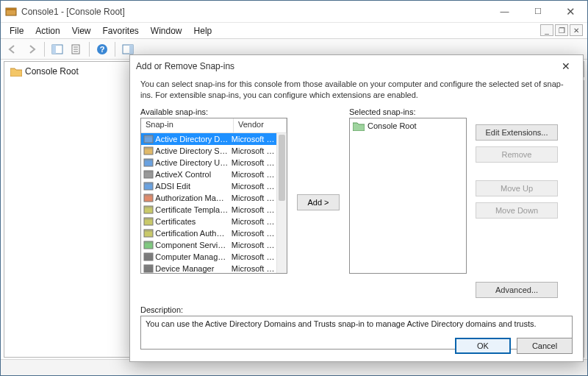  I want to click on description-label: Description:, so click(356, 310).